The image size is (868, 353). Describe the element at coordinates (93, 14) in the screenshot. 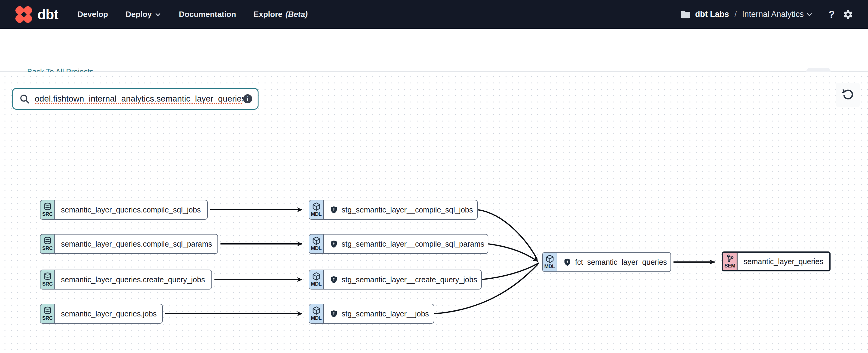

I see `nav-item-label: Develop` at that location.